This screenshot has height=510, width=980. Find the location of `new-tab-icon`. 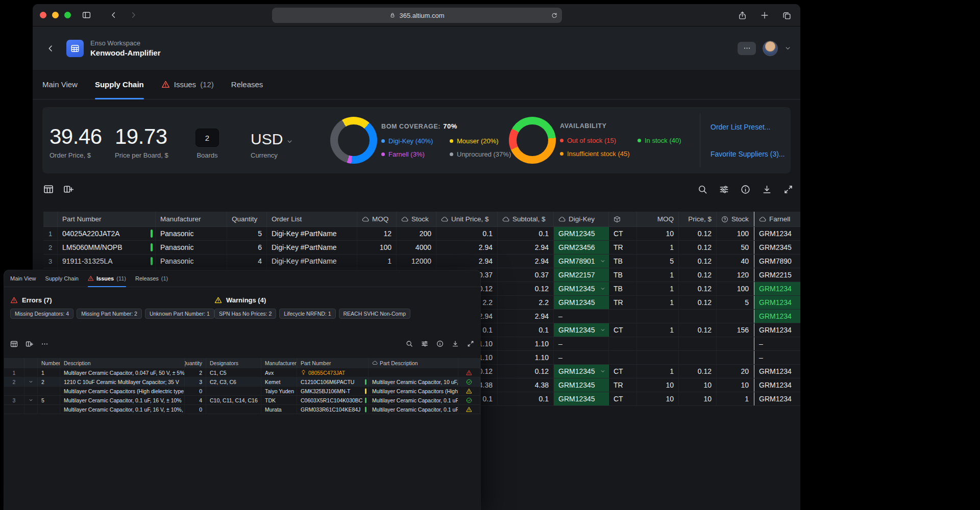

new-tab-icon is located at coordinates (765, 15).